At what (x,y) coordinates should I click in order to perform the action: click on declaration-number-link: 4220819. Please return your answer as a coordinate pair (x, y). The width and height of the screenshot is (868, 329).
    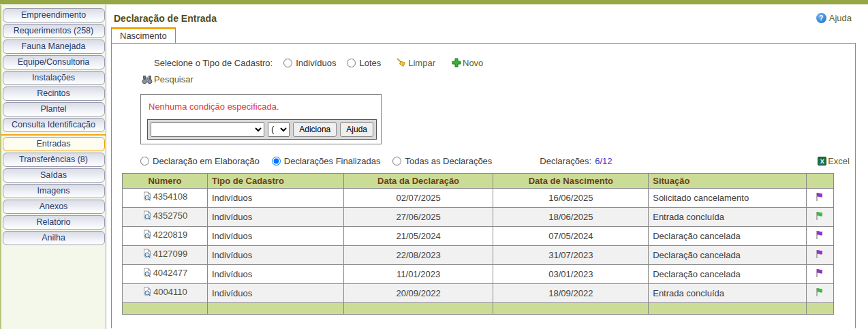
    Looking at the image, I should click on (165, 234).